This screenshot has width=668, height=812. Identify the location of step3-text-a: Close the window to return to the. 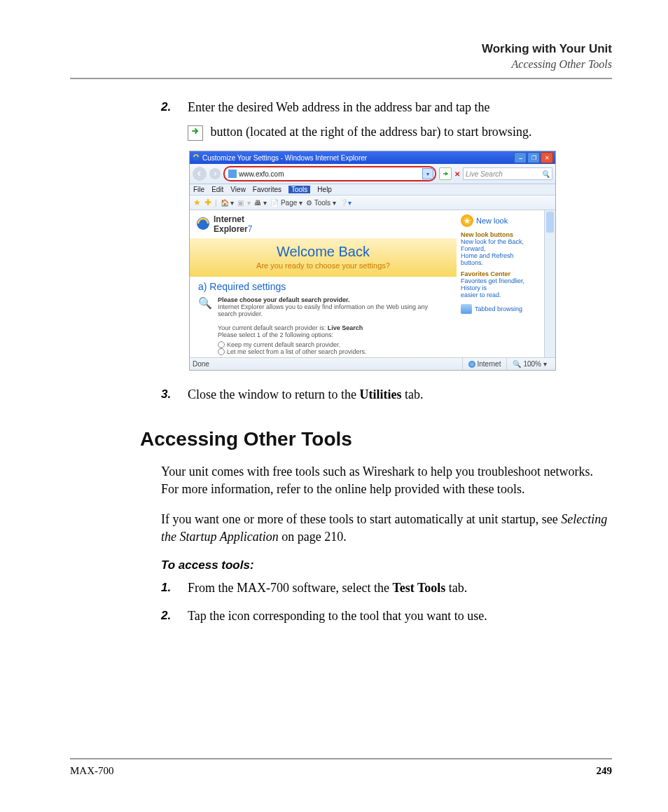
(273, 394).